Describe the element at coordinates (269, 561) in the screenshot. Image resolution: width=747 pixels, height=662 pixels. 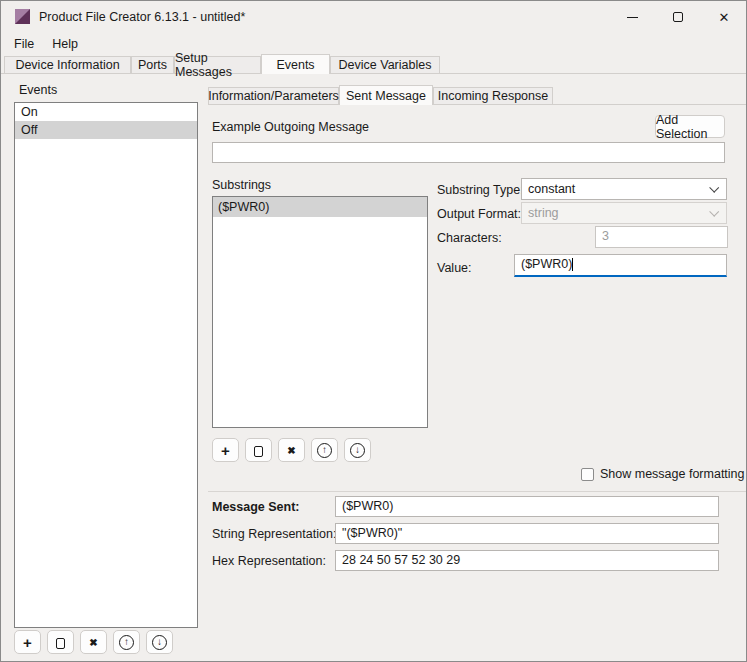
I see `hex-representation-label: Hex Representation:` at that location.